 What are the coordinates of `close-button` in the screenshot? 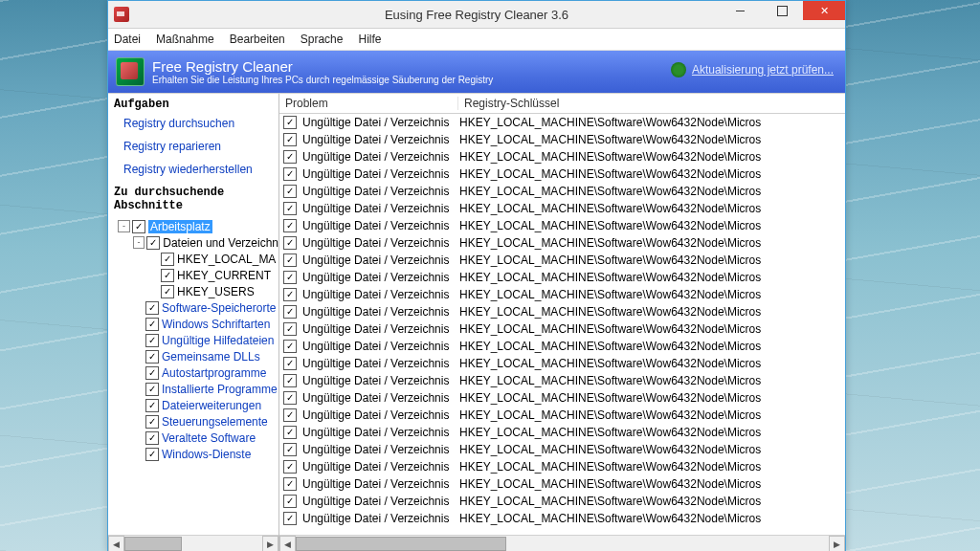 It's located at (824, 11).